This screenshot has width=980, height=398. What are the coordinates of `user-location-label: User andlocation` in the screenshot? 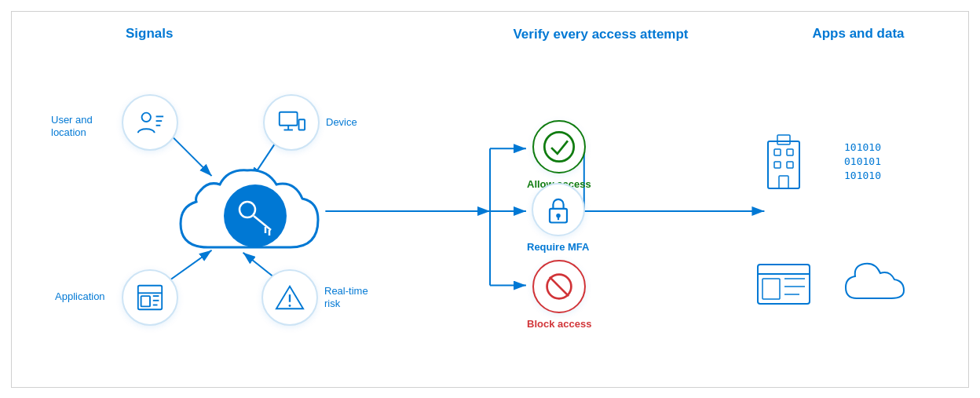 It's located at (72, 127).